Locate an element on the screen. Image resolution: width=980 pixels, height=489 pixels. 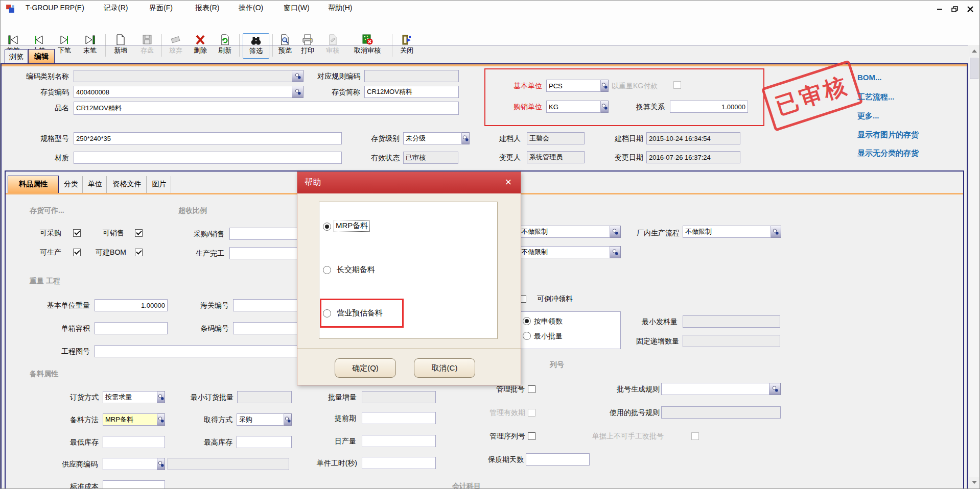
drawing-no-input is located at coordinates (196, 351).